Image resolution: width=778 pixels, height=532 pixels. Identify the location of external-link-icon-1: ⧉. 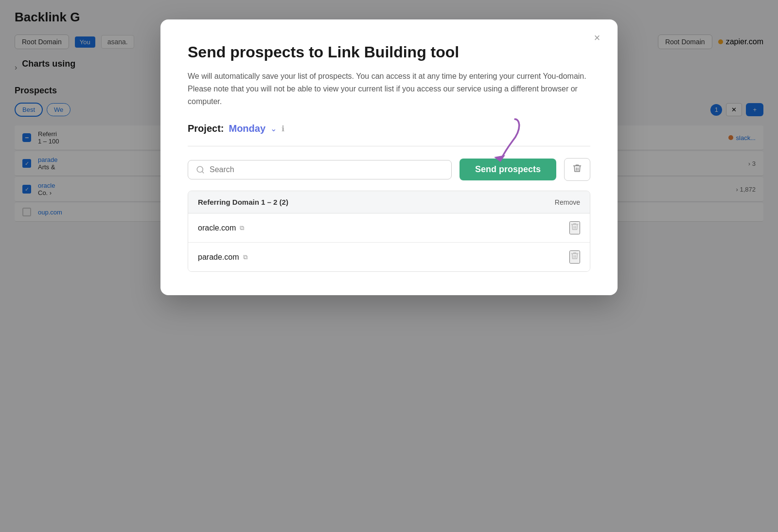
(245, 257).